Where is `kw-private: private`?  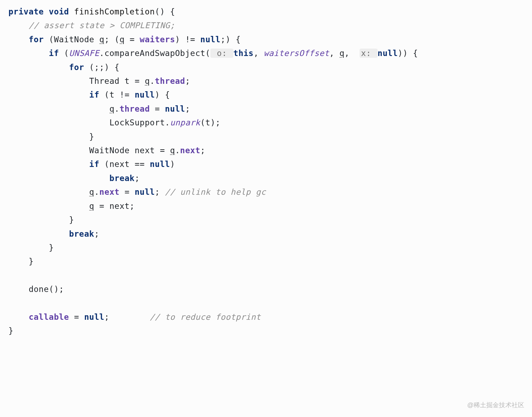 kw-private: private is located at coordinates (26, 12).